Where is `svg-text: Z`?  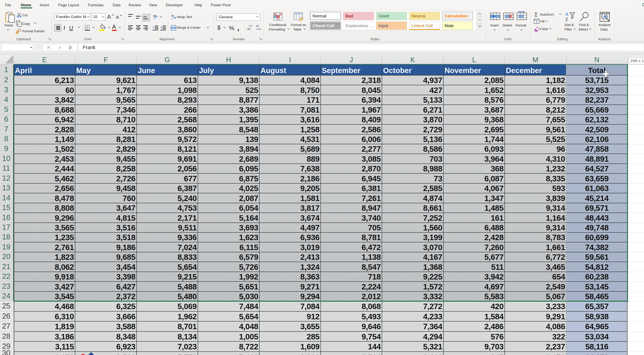 svg-text: Z is located at coordinates (566, 19).